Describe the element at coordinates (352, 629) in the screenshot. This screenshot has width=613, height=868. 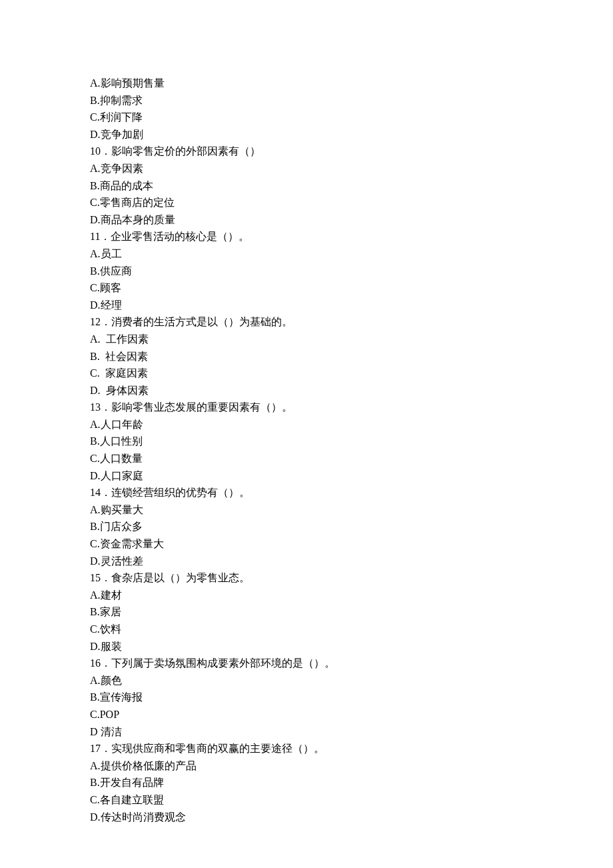
I see `text-line: C.饮料` at that location.